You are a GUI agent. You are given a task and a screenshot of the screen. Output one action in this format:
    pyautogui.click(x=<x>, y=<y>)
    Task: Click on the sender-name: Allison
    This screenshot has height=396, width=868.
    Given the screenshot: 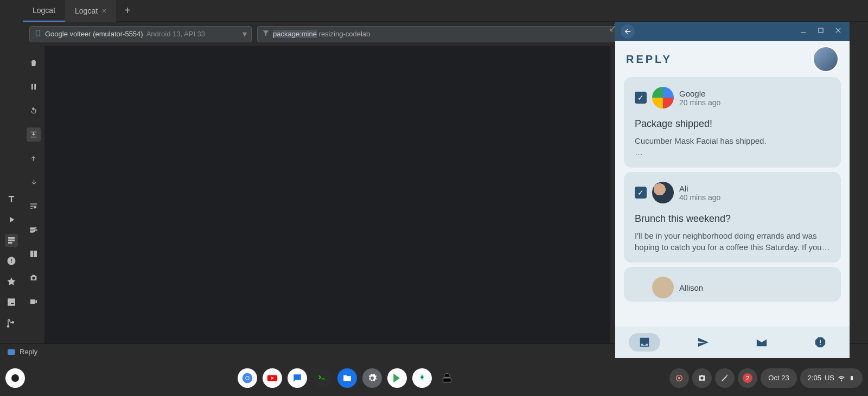 What is the action you would take?
    pyautogui.click(x=691, y=288)
    